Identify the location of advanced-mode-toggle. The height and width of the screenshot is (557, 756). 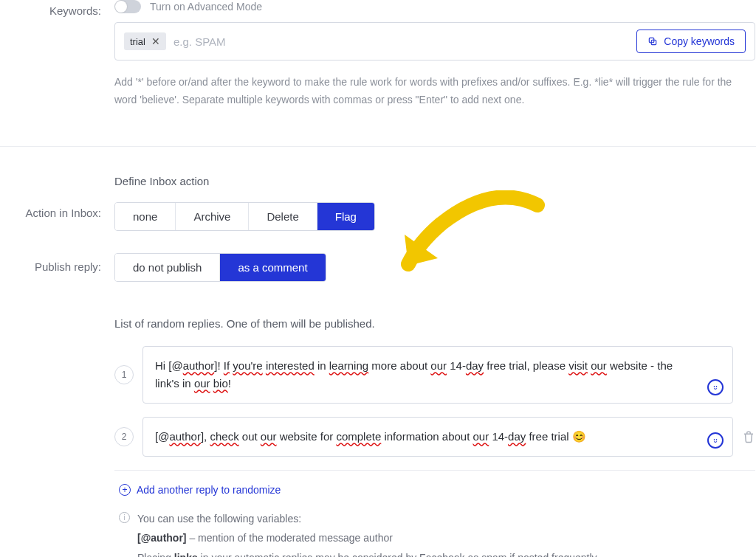
(128, 7).